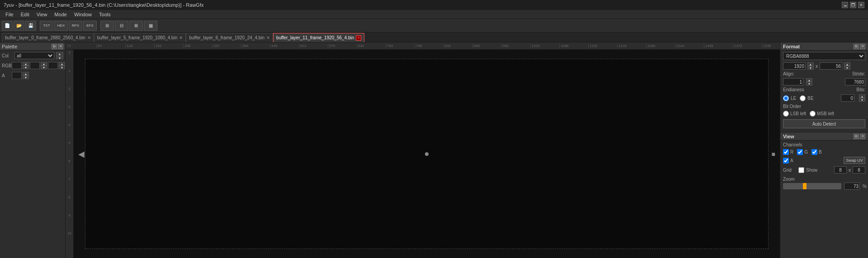  What do you see at coordinates (313, 46) in the screenshot?
I see `tick-512: 512` at bounding box center [313, 46].